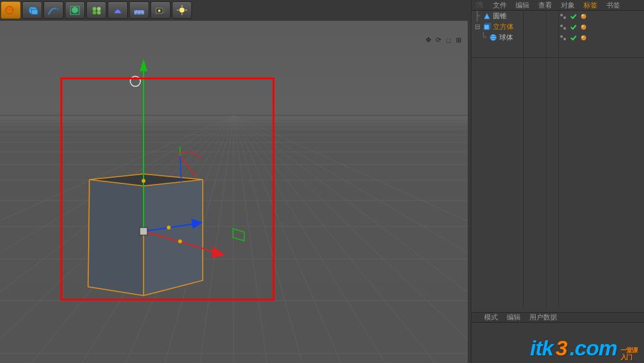  Describe the element at coordinates (96, 10) in the screenshot. I see `generator-cloner-icon` at that location.